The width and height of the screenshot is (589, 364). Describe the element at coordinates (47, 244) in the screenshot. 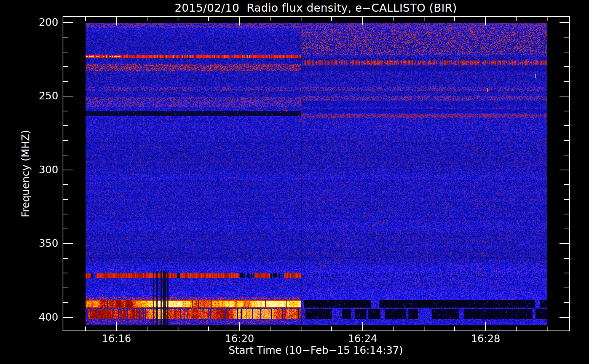

I see `y-tick-label: 350` at that location.